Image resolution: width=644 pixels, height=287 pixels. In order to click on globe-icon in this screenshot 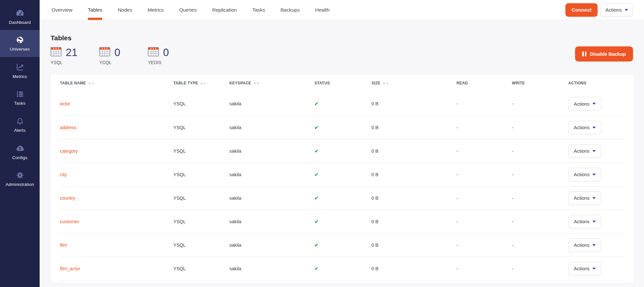, I will do `click(20, 40)`.